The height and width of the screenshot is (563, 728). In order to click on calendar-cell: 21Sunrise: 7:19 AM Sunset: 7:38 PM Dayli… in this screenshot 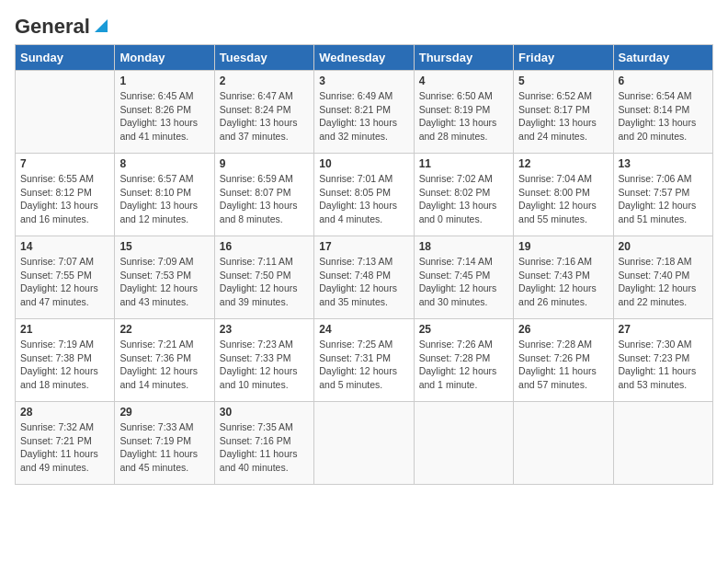, I will do `click(65, 361)`.